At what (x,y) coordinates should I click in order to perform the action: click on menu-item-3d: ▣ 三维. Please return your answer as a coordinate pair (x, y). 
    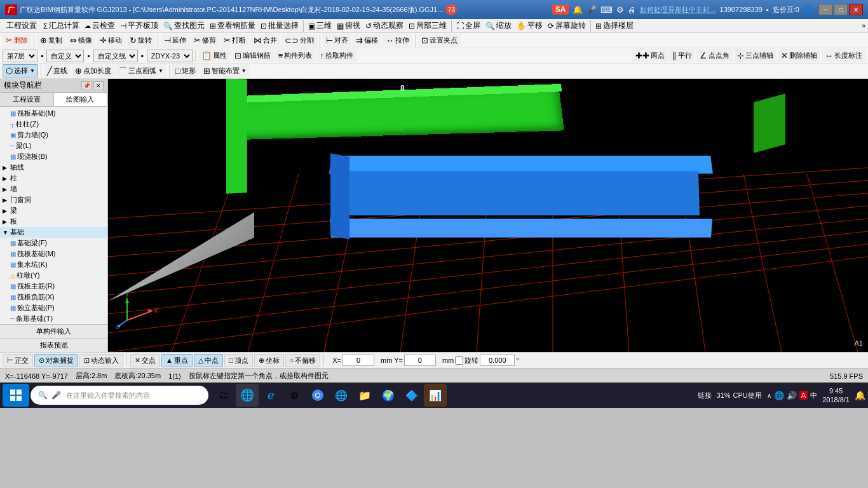
    Looking at the image, I should click on (320, 25).